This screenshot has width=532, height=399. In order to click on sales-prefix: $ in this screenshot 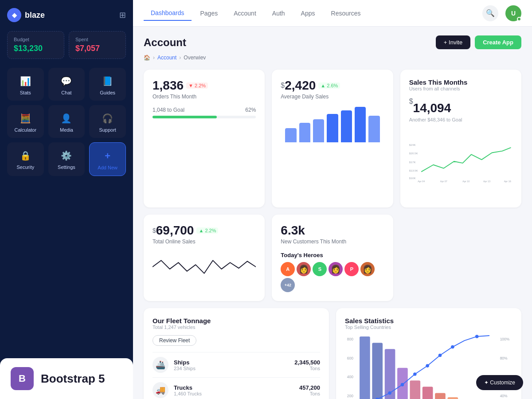, I will do `click(411, 102)`.